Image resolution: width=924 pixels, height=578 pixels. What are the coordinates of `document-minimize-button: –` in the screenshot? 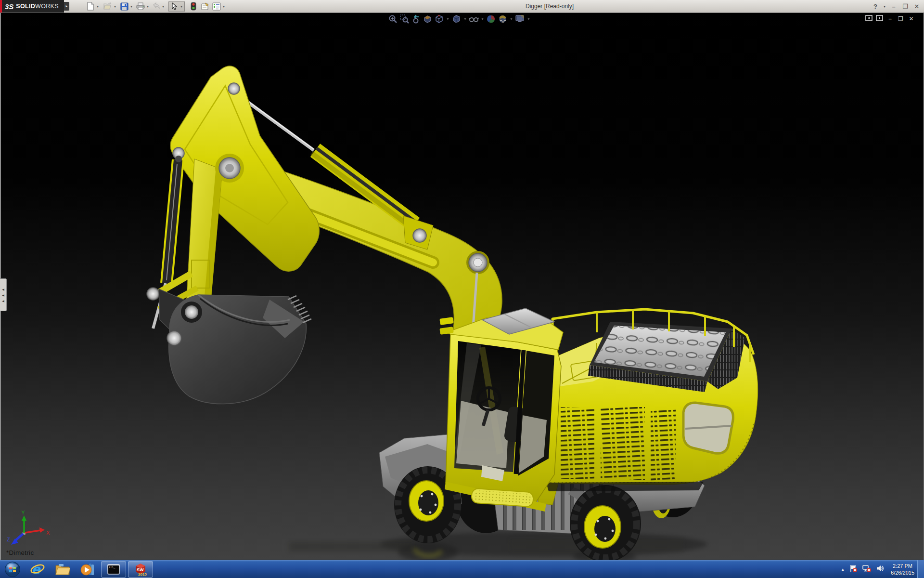 It's located at (890, 19).